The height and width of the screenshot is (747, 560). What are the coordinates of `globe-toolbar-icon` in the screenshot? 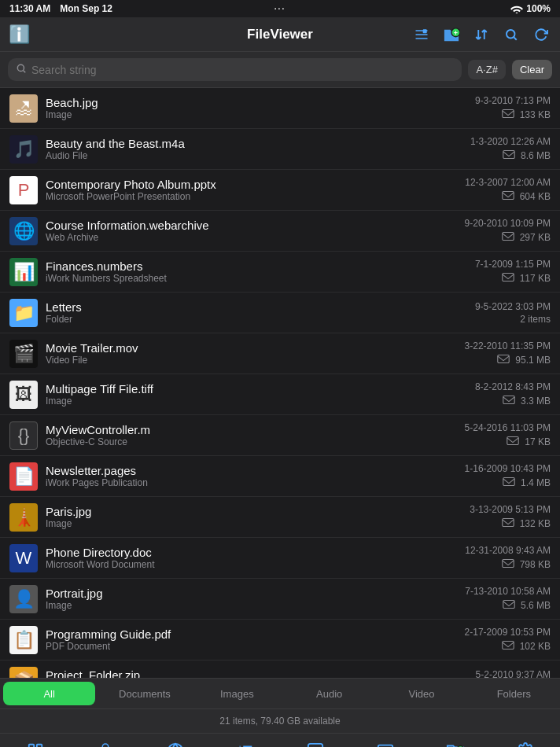 It's located at (175, 741).